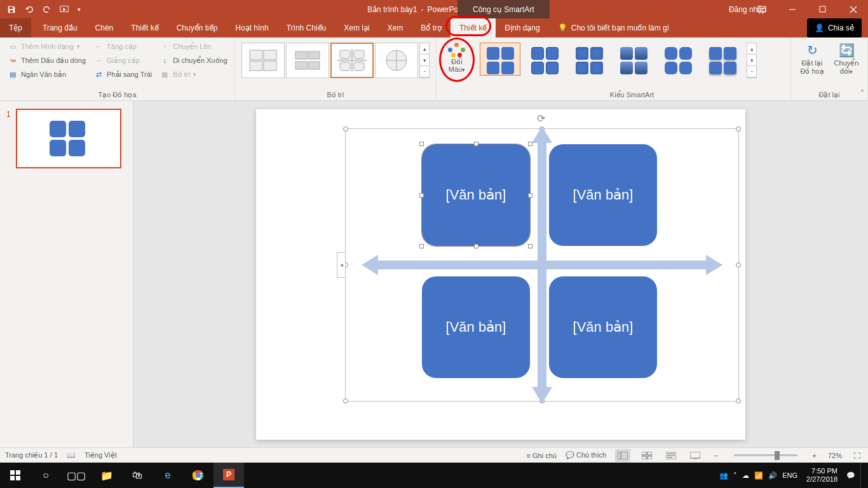 The image size is (868, 488). Describe the element at coordinates (766, 455) in the screenshot. I see `zoom-slider` at that location.